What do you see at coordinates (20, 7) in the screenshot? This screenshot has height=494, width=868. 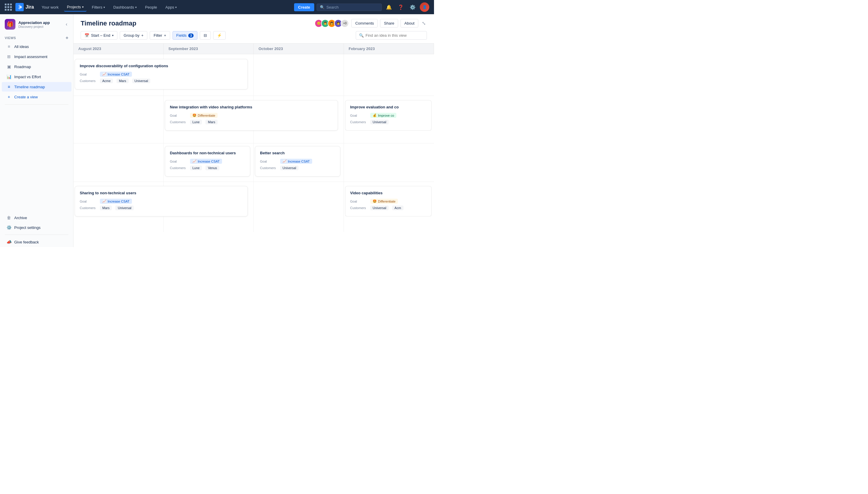 I see `jira-logo-icon: J` at bounding box center [20, 7].